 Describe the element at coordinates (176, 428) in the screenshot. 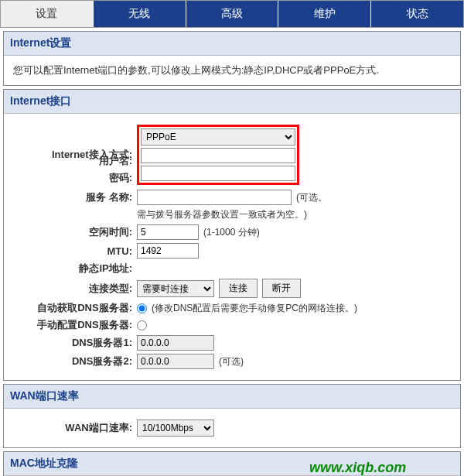

I see `wan-speed-select: 10/100Mbps` at that location.